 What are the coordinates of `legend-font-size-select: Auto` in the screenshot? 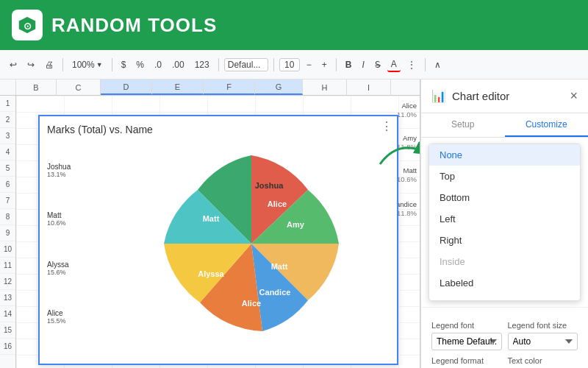 It's located at (543, 342).